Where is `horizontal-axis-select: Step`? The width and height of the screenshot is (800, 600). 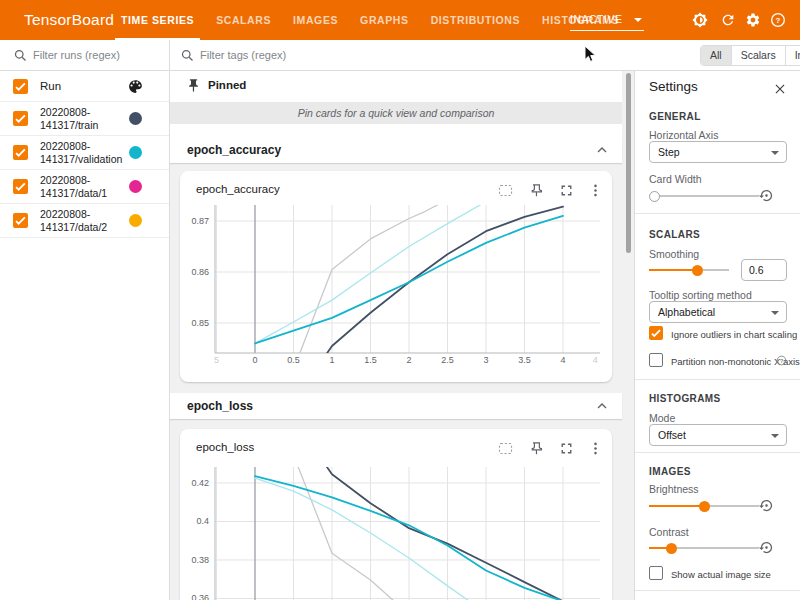
horizontal-axis-select: Step is located at coordinates (718, 152).